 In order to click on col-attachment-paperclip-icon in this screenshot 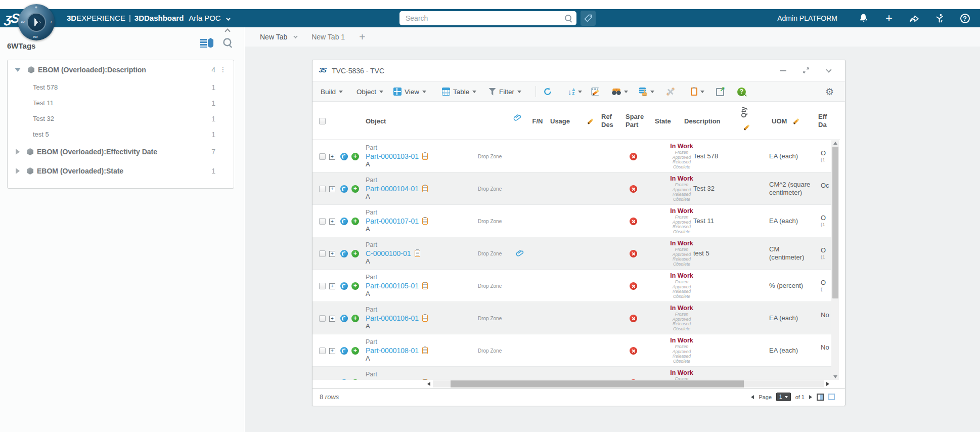, I will do `click(518, 118)`.